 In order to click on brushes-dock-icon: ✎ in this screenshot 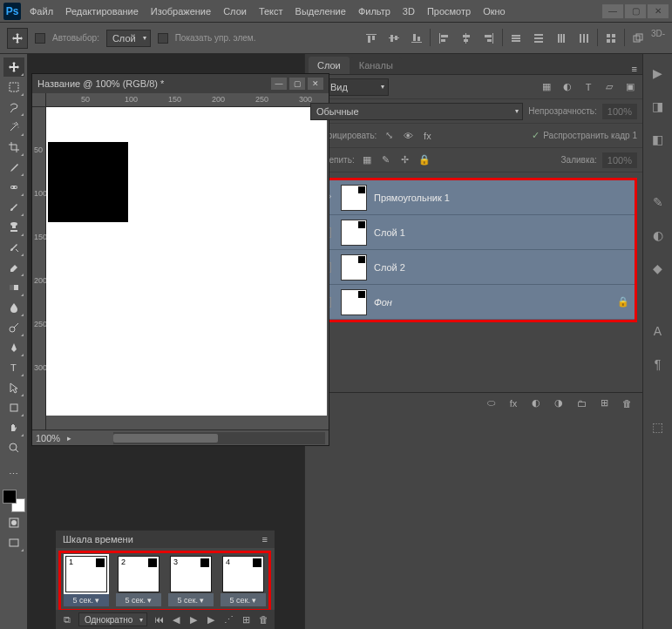, I will do `click(658, 202)`.